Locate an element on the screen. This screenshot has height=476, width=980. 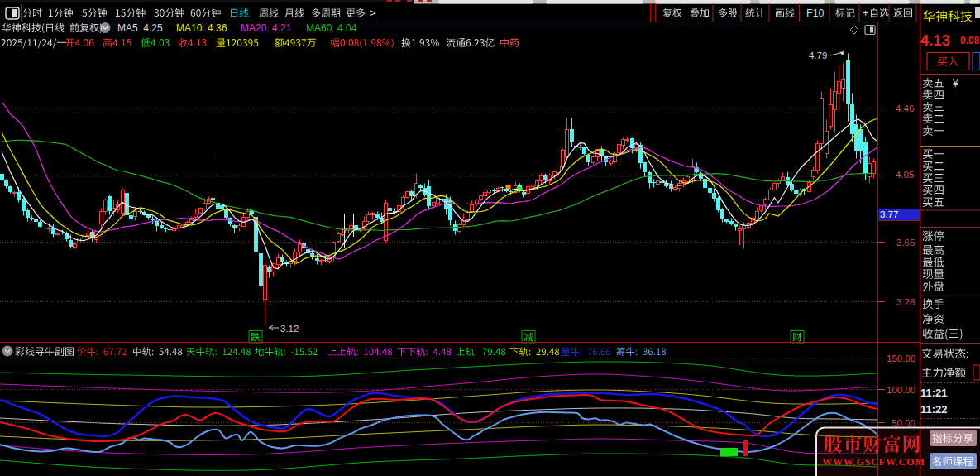
svg-text: 4.13 is located at coordinates (935, 40).